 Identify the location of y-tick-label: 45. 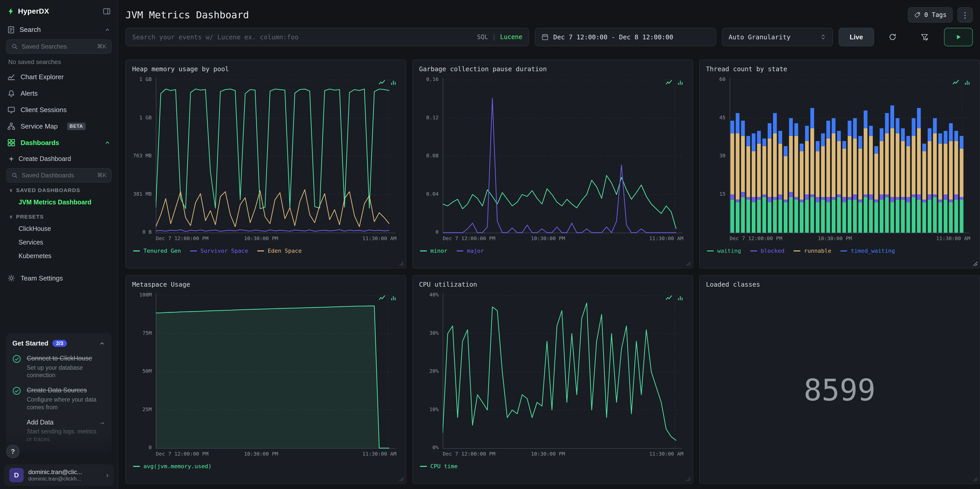
(716, 118).